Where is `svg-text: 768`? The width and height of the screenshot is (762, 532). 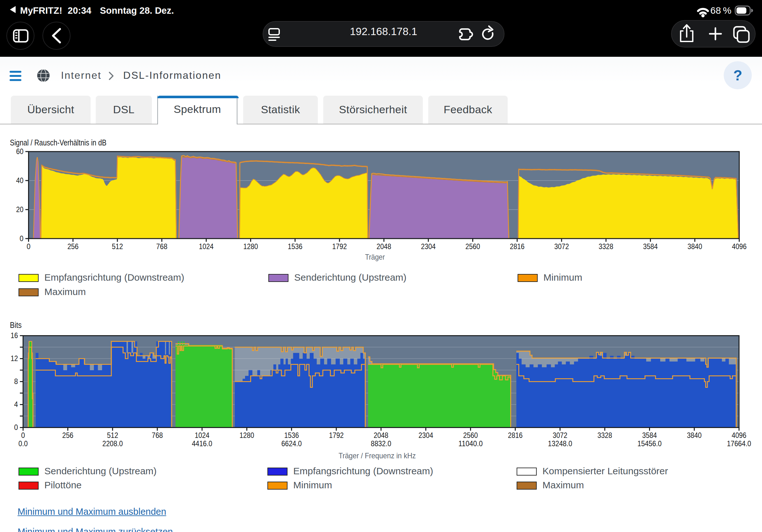
svg-text: 768 is located at coordinates (157, 435).